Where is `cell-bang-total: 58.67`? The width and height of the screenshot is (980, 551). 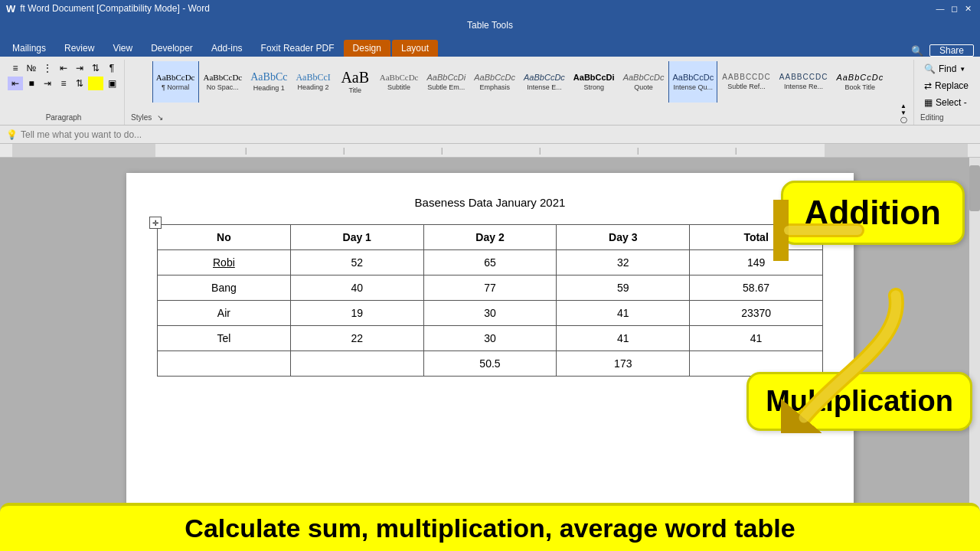 cell-bang-total: 58.67 is located at coordinates (756, 288).